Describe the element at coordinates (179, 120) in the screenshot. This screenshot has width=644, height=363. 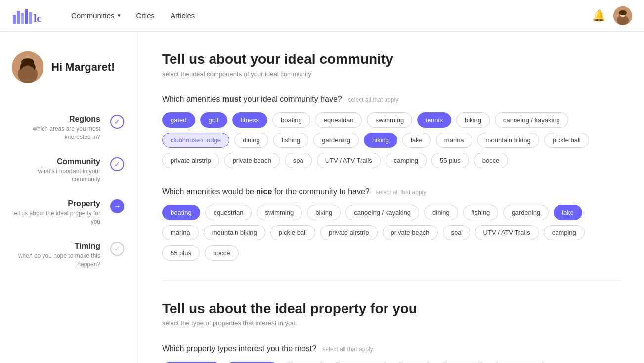
I see `tag-gated: gated` at that location.